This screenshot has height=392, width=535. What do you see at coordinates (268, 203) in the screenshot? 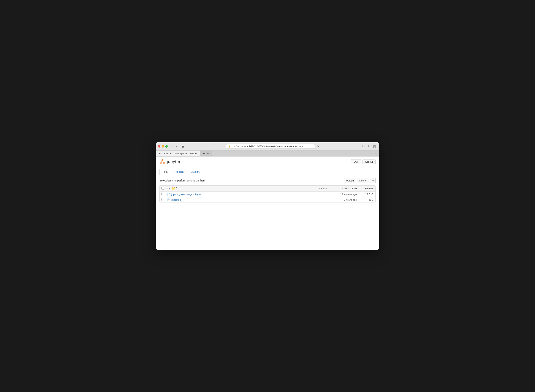
I see `jupyter-page: jupyter Quit Logout Files Running Cluste…` at bounding box center [268, 203].